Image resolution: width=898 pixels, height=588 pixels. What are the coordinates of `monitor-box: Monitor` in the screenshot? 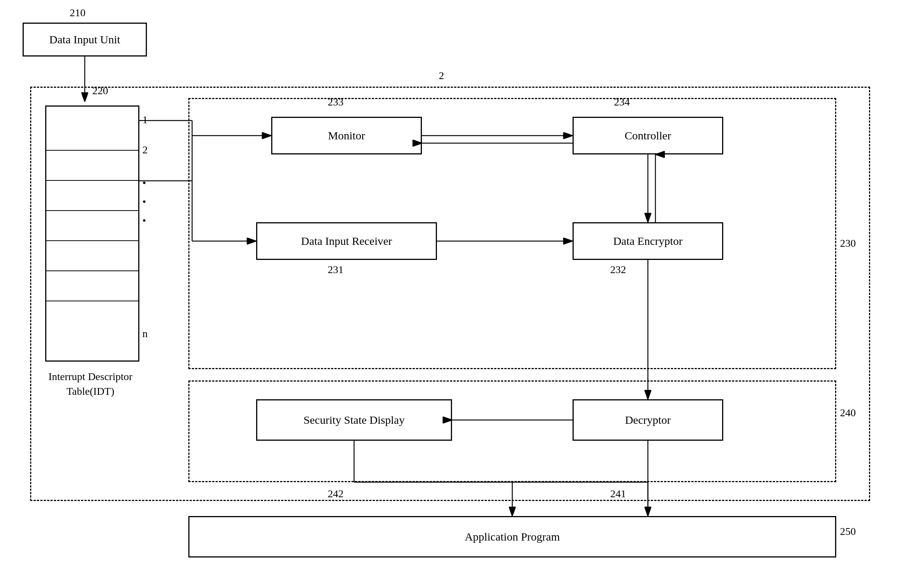 It's located at (346, 135).